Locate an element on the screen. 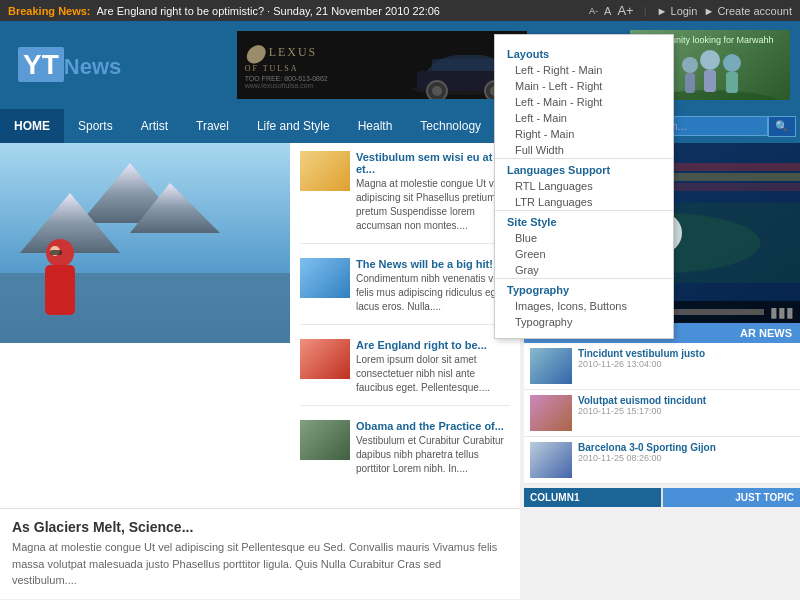 Image resolution: width=800 pixels, height=600 pixels. dd-layout-3: Left - Main - Right is located at coordinates (584, 102).